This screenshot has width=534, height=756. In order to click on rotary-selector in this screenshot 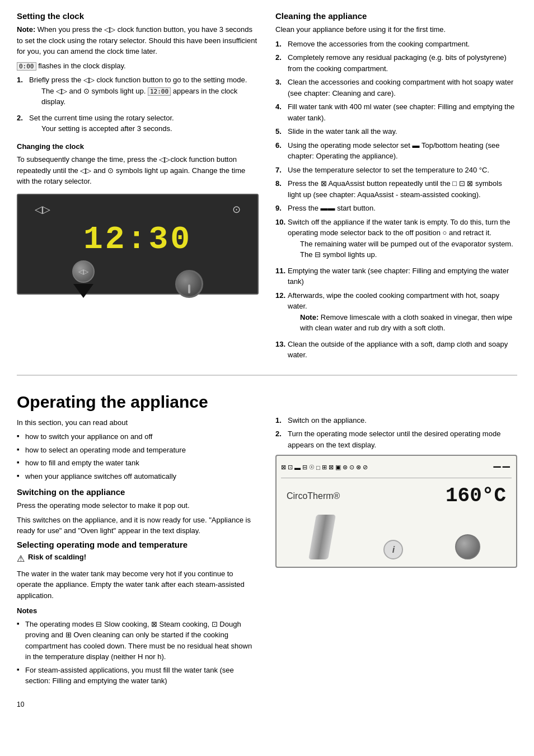, I will do `click(189, 284)`.